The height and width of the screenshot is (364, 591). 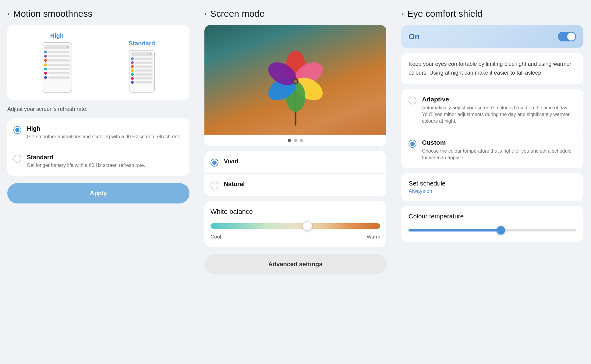 I want to click on wb-labels: Cool Warm, so click(x=296, y=237).